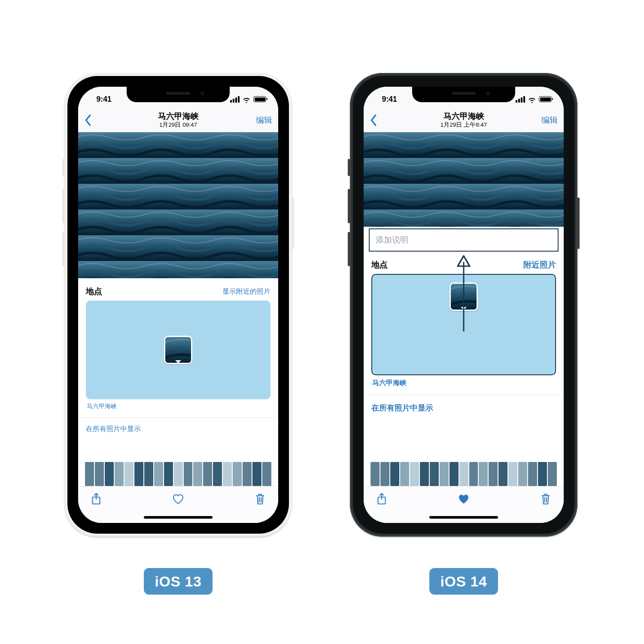 The image size is (644, 644). Describe the element at coordinates (540, 265) in the screenshot. I see `nearby-photos-link: 附近照片` at that location.